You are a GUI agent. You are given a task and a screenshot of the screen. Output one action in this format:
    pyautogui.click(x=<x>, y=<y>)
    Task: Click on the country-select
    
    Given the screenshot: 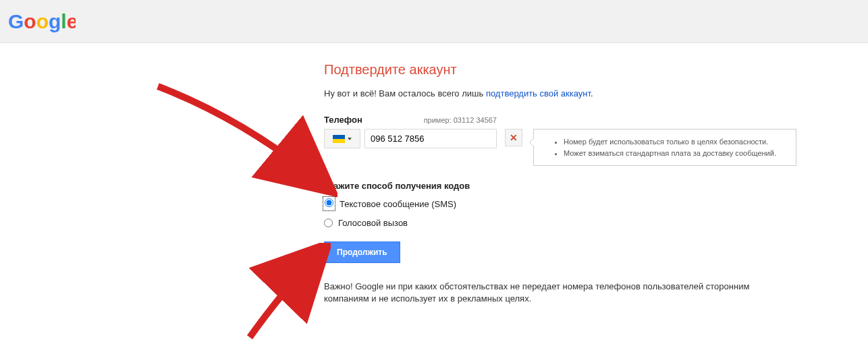 What is the action you would take?
    pyautogui.click(x=342, y=139)
    